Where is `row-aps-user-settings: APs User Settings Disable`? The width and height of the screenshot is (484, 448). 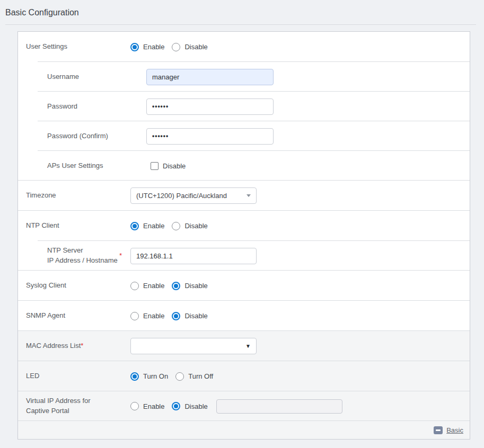 row-aps-user-settings: APs User Settings Disable is located at coordinates (244, 166).